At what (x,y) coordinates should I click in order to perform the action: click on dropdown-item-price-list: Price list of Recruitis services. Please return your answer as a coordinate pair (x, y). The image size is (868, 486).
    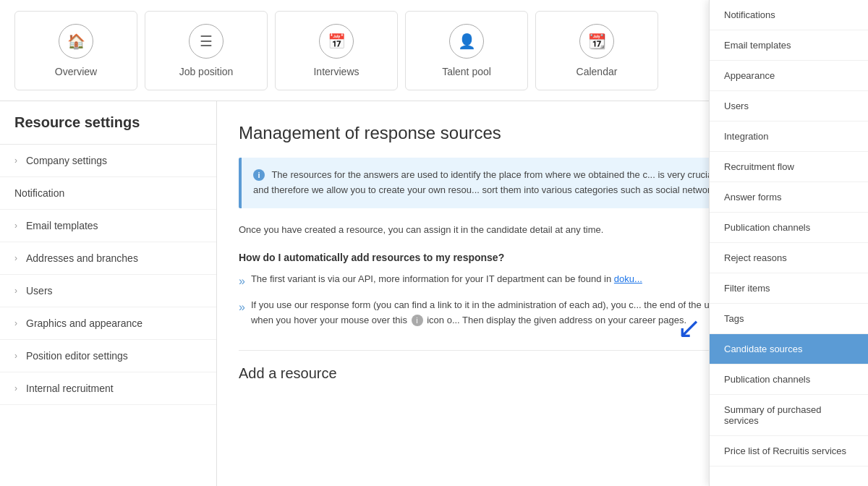
    Looking at the image, I should click on (788, 451).